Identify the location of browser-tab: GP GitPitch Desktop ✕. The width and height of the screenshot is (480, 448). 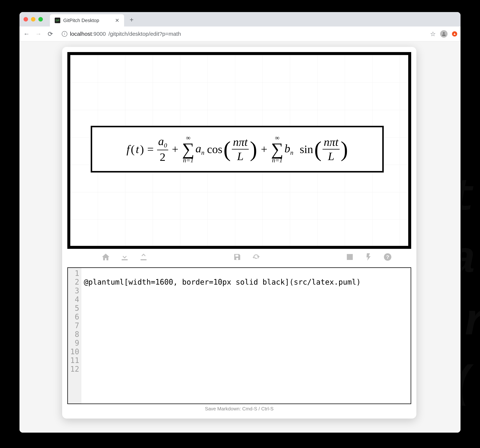
(87, 20).